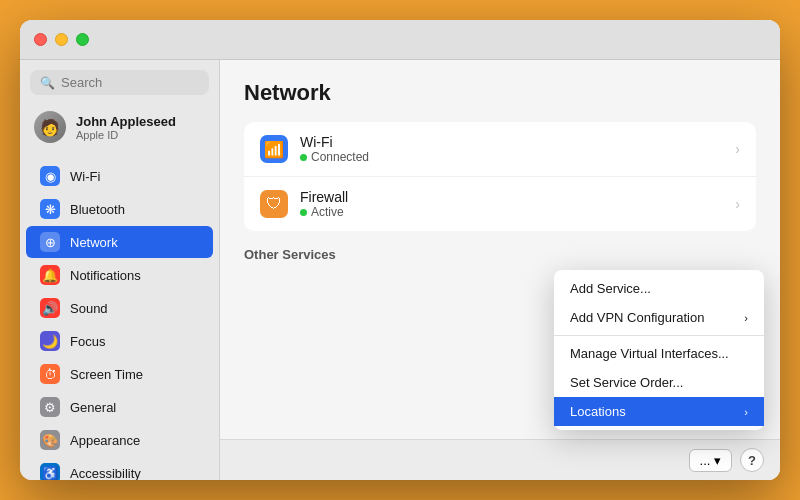 This screenshot has height=500, width=800. Describe the element at coordinates (500, 150) in the screenshot. I see `service-item-wifi: 📶 Wi-Fi Connected ›` at that location.